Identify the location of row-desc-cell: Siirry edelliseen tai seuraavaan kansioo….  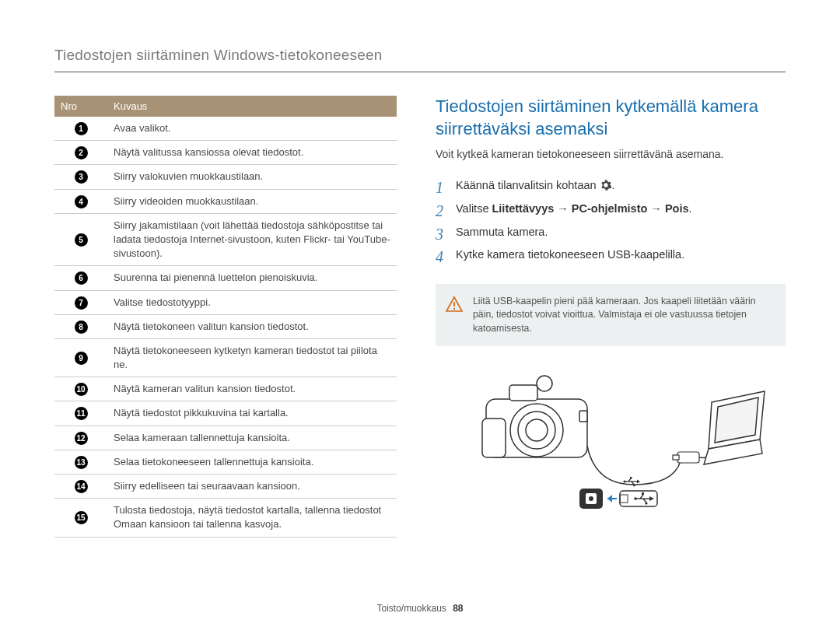
(252, 487).